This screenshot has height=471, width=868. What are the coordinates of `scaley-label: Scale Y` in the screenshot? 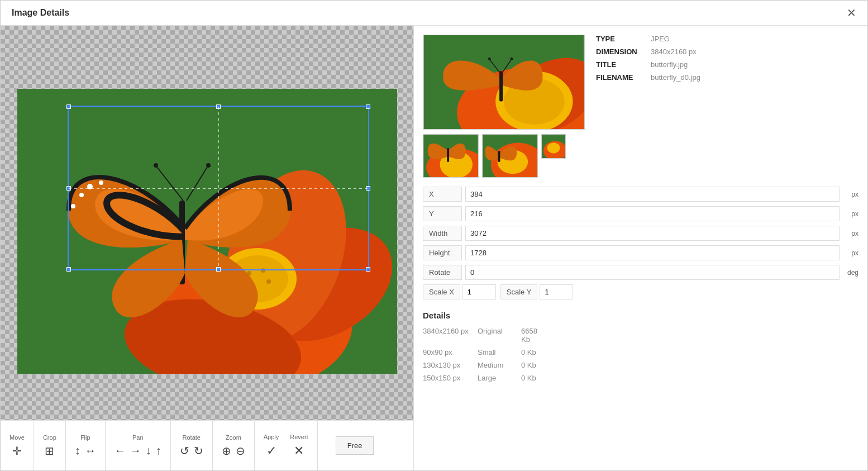 It's located at (519, 292).